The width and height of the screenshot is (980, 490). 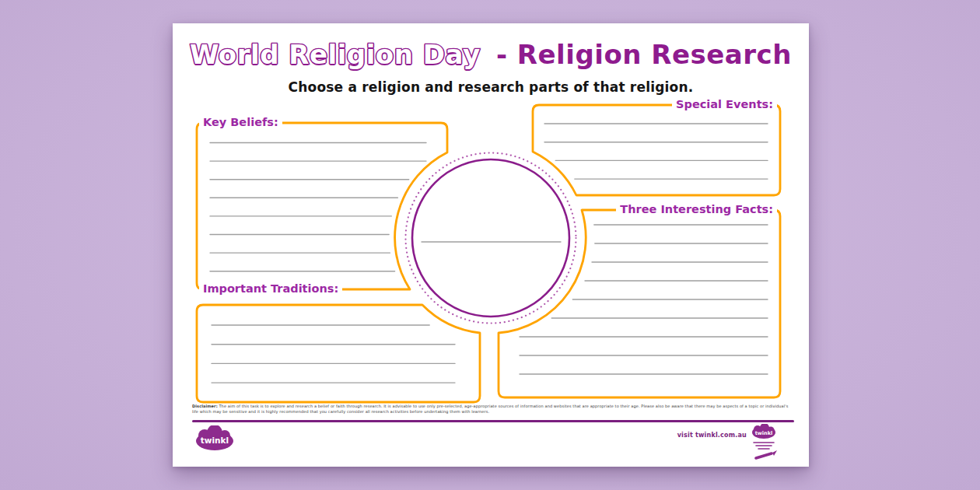 What do you see at coordinates (493, 422) in the screenshot?
I see `footer-separator-line` at bounding box center [493, 422].